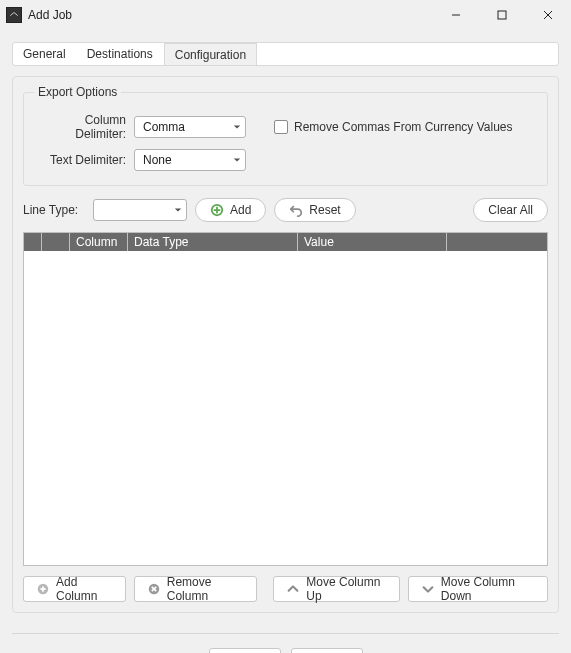 Image resolution: width=571 pixels, height=653 pixels. What do you see at coordinates (478, 589) in the screenshot?
I see `move-column-down-button: Move Column Down` at bounding box center [478, 589].